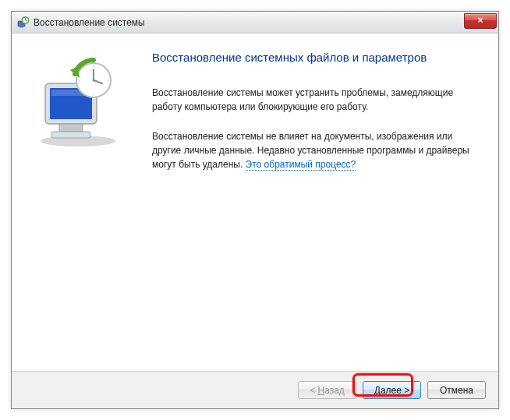 Image resolution: width=510 pixels, height=420 pixels. I want to click on reversible-process-link: Это обратимый процесс?, so click(301, 165).